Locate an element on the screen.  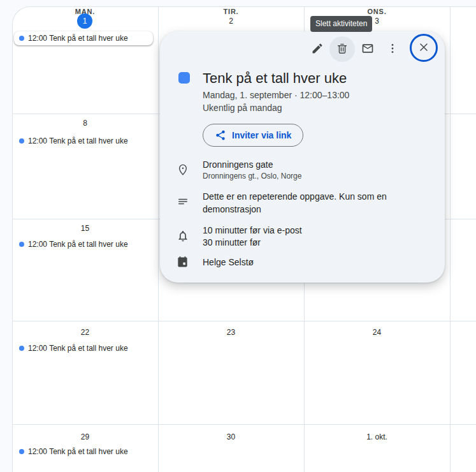
delete-tooltip: Slett aktiviteten is located at coordinates (342, 24).